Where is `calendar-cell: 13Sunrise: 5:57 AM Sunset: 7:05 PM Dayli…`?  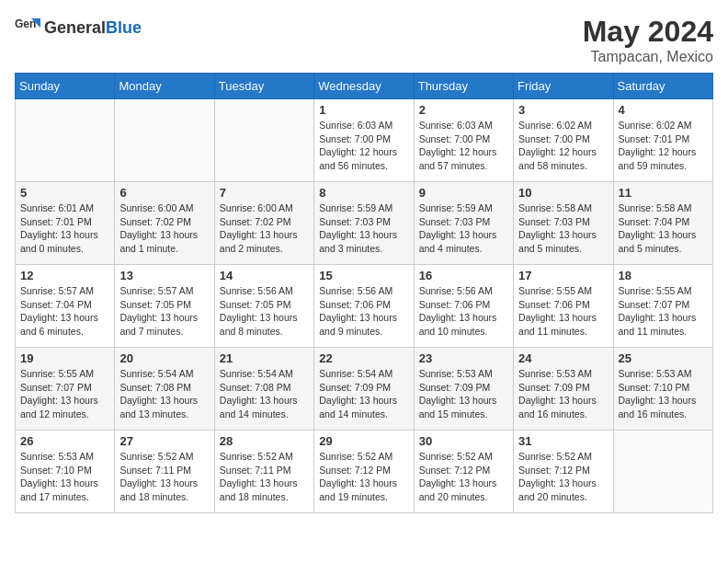
calendar-cell: 13Sunrise: 5:57 AM Sunset: 7:05 PM Dayli… is located at coordinates (165, 306).